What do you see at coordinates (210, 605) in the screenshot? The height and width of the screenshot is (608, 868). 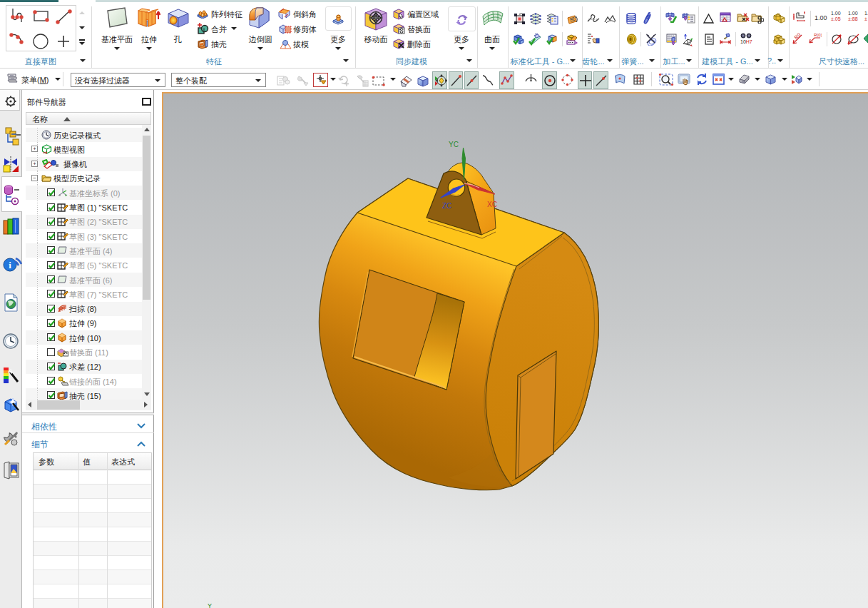 I see `svg-text: Y` at bounding box center [210, 605].